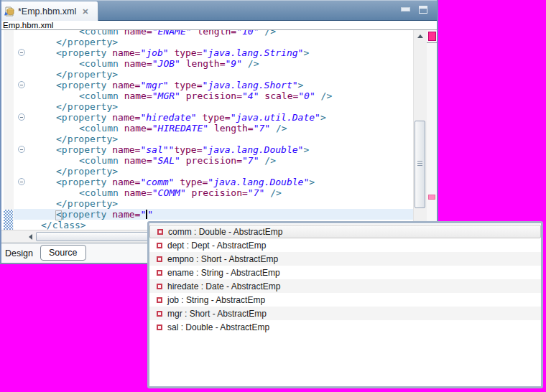 This screenshot has width=546, height=392. What do you see at coordinates (345, 300) in the screenshot?
I see `completion-item: job : String - AbstractEmp` at bounding box center [345, 300].